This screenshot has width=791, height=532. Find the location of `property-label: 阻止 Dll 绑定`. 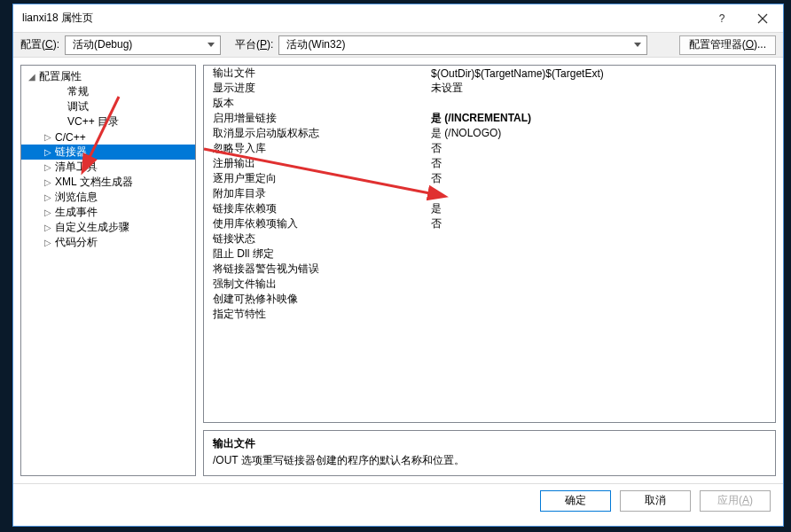

property-label: 阻止 Dll 绑定 is located at coordinates (317, 254).